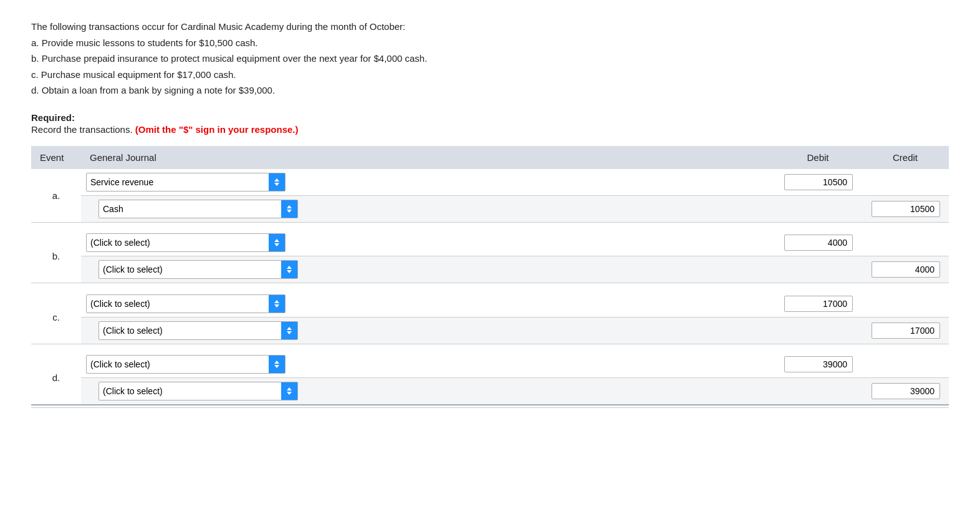 This screenshot has width=980, height=519. Describe the element at coordinates (818, 269) in the screenshot. I see `debit-cell-b-sub` at that location.